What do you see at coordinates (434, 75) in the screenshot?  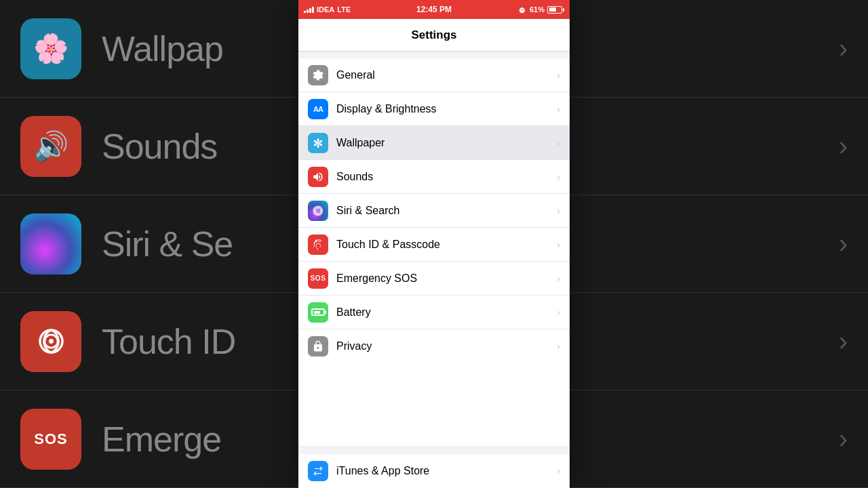 I see `settings-item-general: General ›` at bounding box center [434, 75].